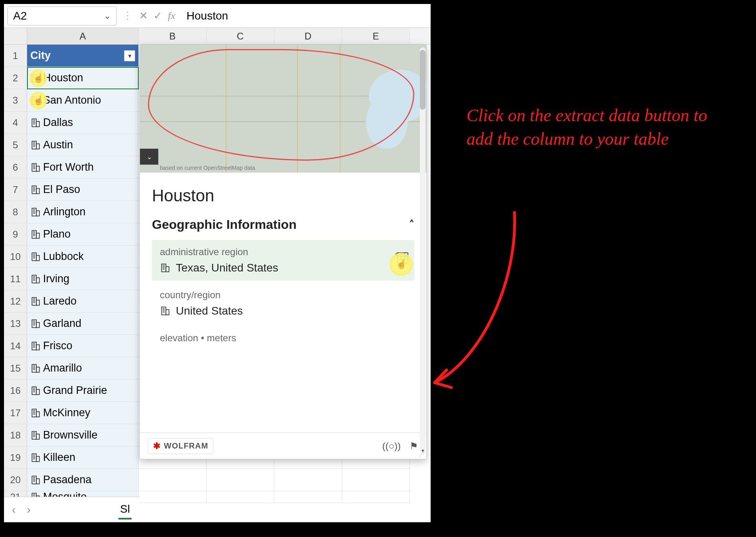  What do you see at coordinates (83, 324) in the screenshot?
I see `city-cell: Garland` at bounding box center [83, 324].